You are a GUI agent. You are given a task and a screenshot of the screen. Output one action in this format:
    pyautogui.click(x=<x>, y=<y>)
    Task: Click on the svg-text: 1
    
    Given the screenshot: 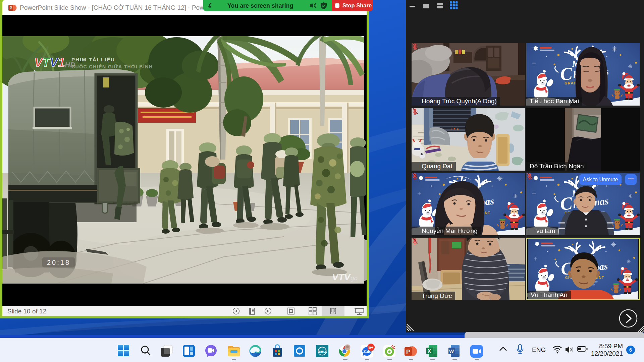 What is the action you would take?
    pyautogui.click(x=62, y=62)
    